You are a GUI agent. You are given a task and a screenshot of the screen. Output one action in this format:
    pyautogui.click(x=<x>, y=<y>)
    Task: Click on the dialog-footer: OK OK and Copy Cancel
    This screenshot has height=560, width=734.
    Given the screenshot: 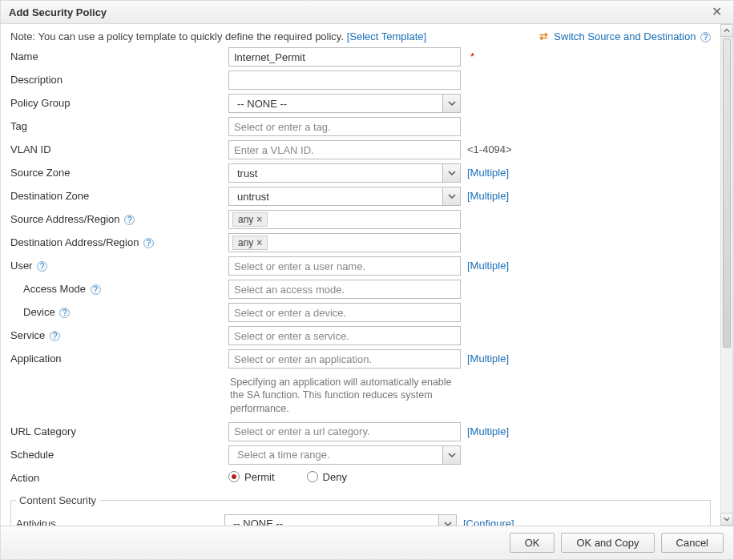 What is the action you would take?
    pyautogui.click(x=367, y=542)
    